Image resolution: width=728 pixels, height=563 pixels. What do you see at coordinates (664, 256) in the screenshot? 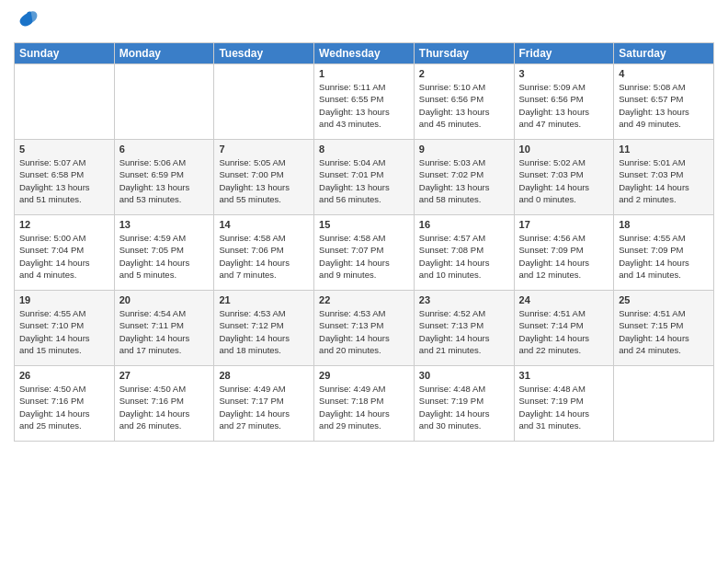
I see `day-info: Sunrise: 4:55 AM Sunset: 7:09 PM Dayligh…` at bounding box center [664, 256].